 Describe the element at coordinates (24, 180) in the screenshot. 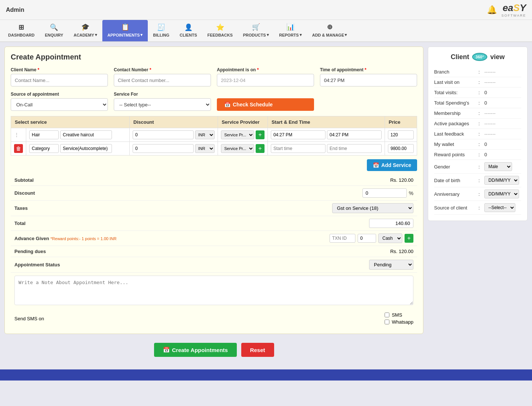

I see `subtotal-label: Subtotal` at that location.